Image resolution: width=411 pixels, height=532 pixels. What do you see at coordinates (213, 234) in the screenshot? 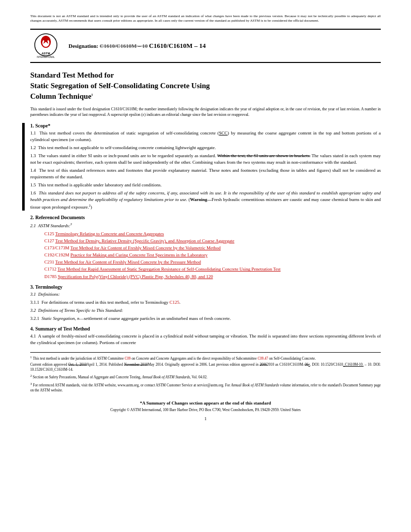
I see `ref-c125: C125 Terminology Relating to Concrete an…` at bounding box center [213, 234].